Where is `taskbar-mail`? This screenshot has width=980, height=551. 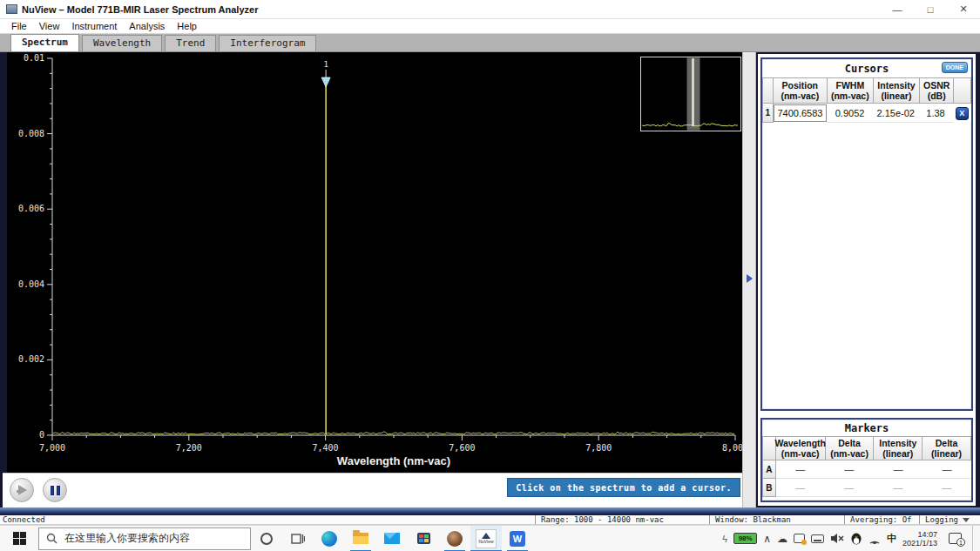 taskbar-mail is located at coordinates (392, 538).